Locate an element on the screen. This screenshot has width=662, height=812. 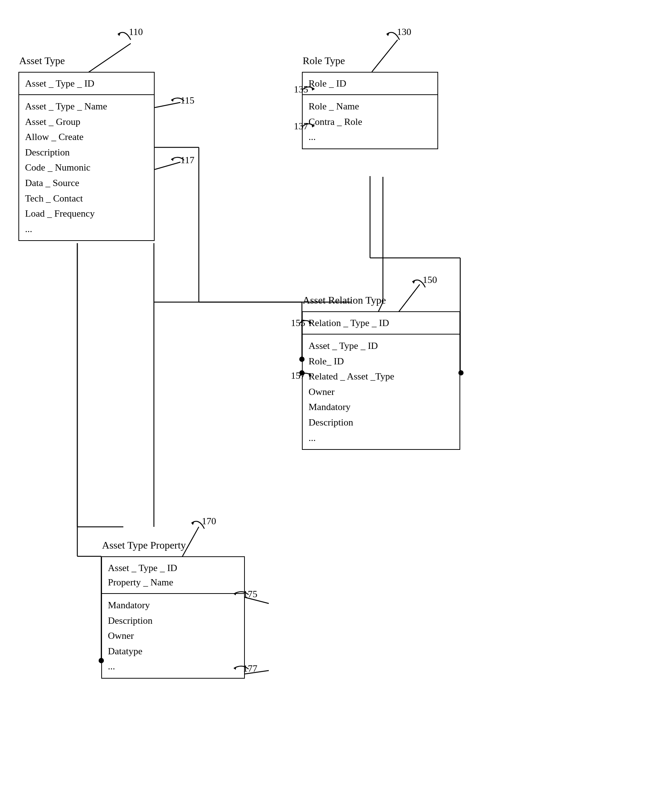
role-type-title: Role Type is located at coordinates (324, 61).